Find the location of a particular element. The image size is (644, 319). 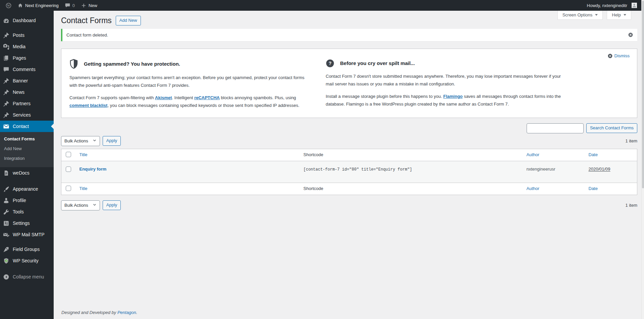

table-header: Title Shortcode Author Date is located at coordinates (350, 155).